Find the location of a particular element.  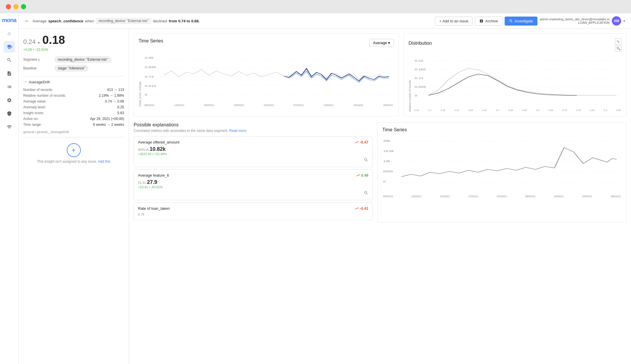

sidebar-item-settings is located at coordinates (9, 100).